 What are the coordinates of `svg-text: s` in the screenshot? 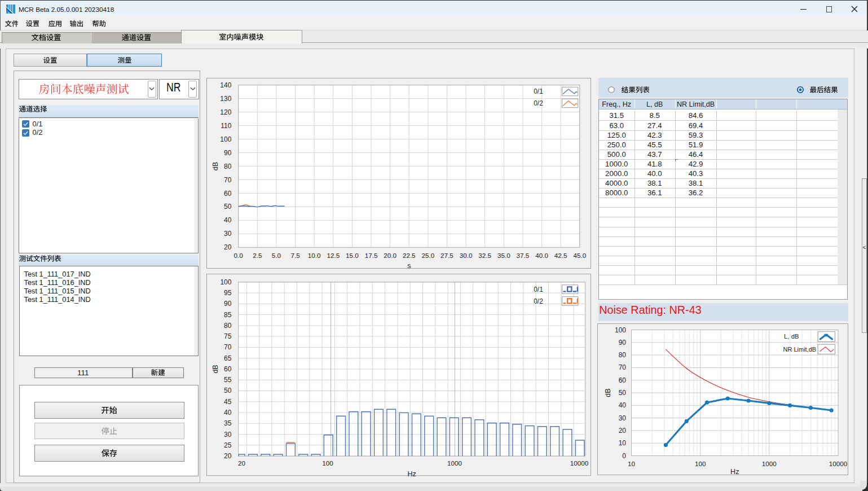 It's located at (409, 265).